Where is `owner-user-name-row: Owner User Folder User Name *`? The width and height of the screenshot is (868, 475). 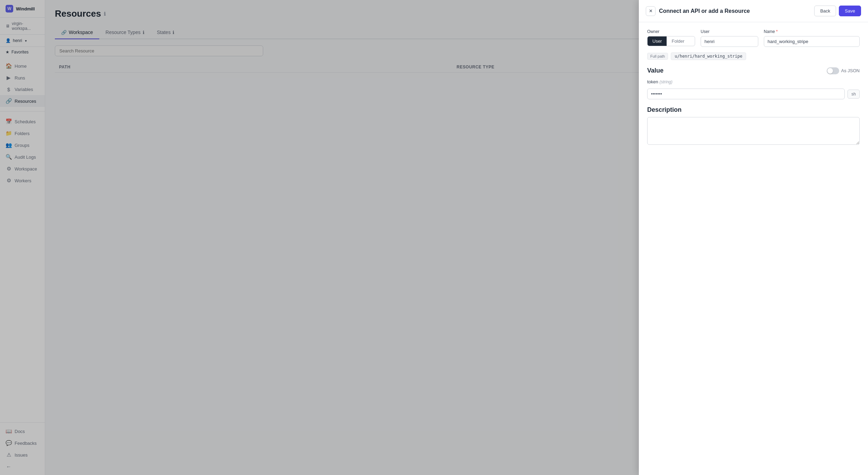 owner-user-name-row: Owner User Folder User Name * is located at coordinates (753, 38).